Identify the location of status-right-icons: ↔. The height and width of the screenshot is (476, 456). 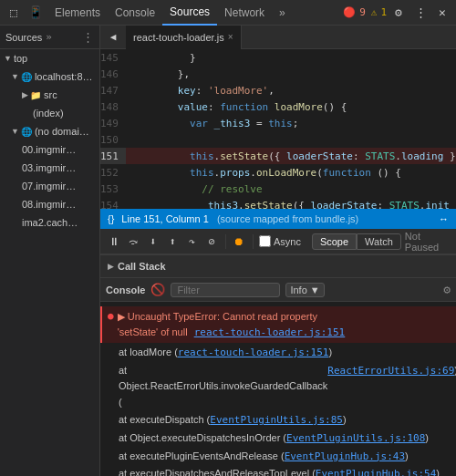
(443, 219).